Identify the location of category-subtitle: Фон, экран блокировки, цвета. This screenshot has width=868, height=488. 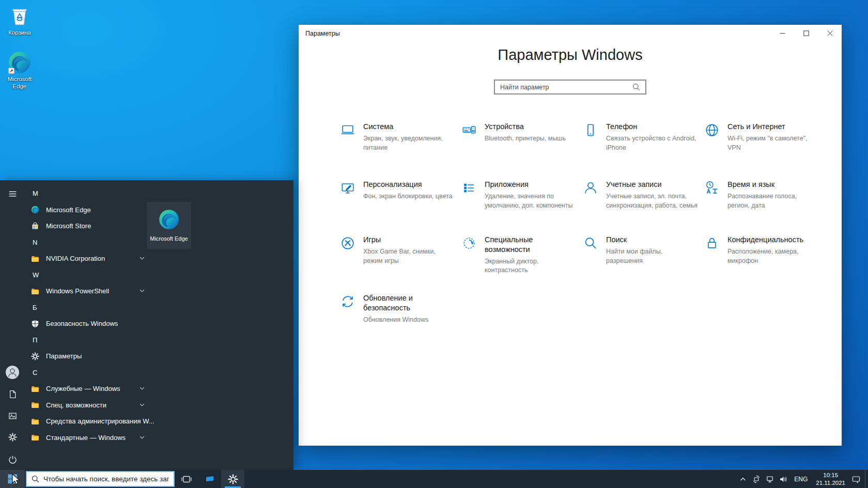
(408, 197).